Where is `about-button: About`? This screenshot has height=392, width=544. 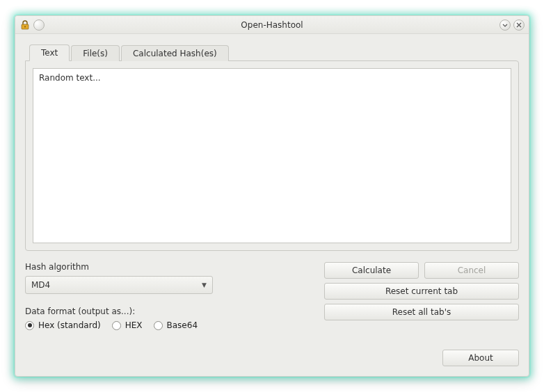 about-button: About is located at coordinates (481, 358).